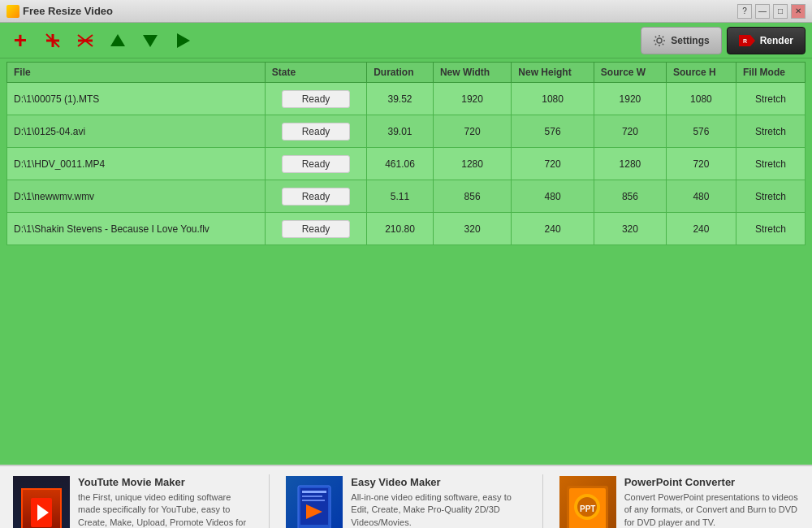 The height and width of the screenshot is (528, 812). Describe the element at coordinates (118, 41) in the screenshot. I see `move-up-button` at that location.